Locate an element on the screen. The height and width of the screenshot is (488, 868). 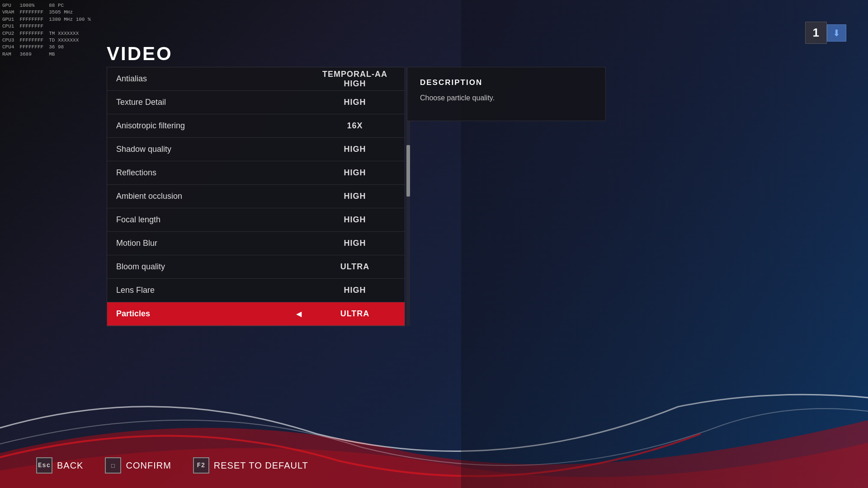
hud-cpu3-label: CPU3 is located at coordinates (8, 41).